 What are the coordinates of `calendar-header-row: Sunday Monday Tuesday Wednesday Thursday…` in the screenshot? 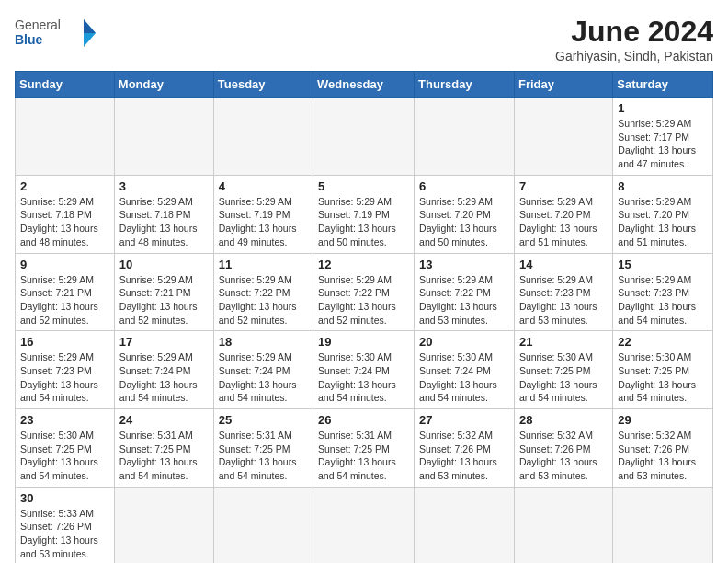 It's located at (364, 85).